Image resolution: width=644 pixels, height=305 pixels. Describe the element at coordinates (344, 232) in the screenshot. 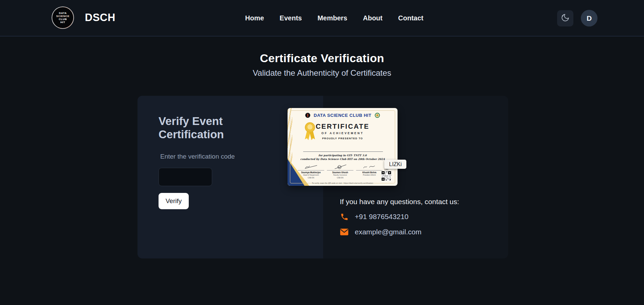

I see `email-icon` at that location.